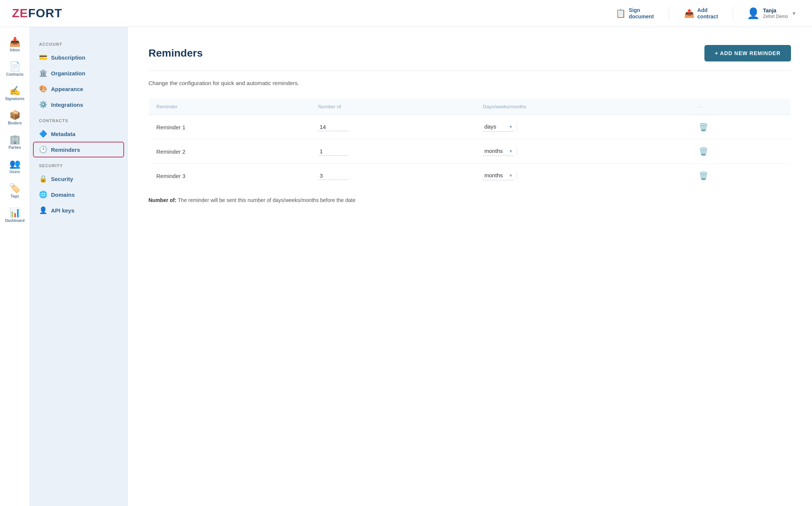  Describe the element at coordinates (393, 127) in the screenshot. I see `reminder-1-number-cell` at that location.